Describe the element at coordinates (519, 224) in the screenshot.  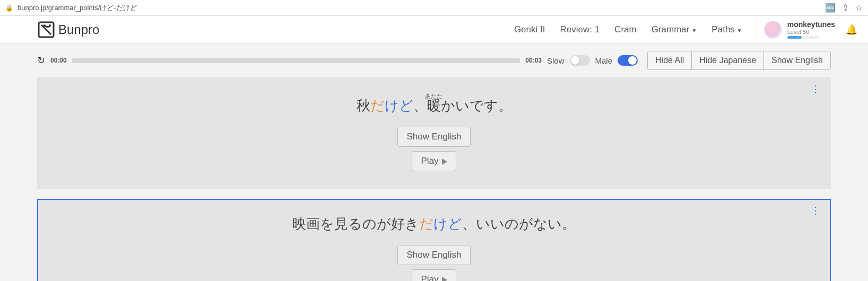
I see `sentence-post: 、いいのがない。` at that location.